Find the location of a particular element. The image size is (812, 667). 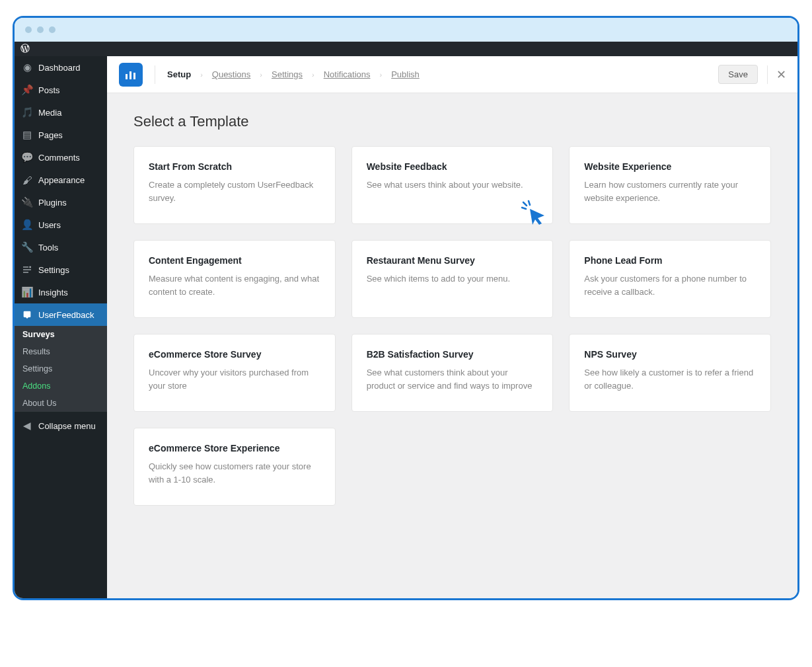

userfeedback-logo-icon is located at coordinates (131, 75).